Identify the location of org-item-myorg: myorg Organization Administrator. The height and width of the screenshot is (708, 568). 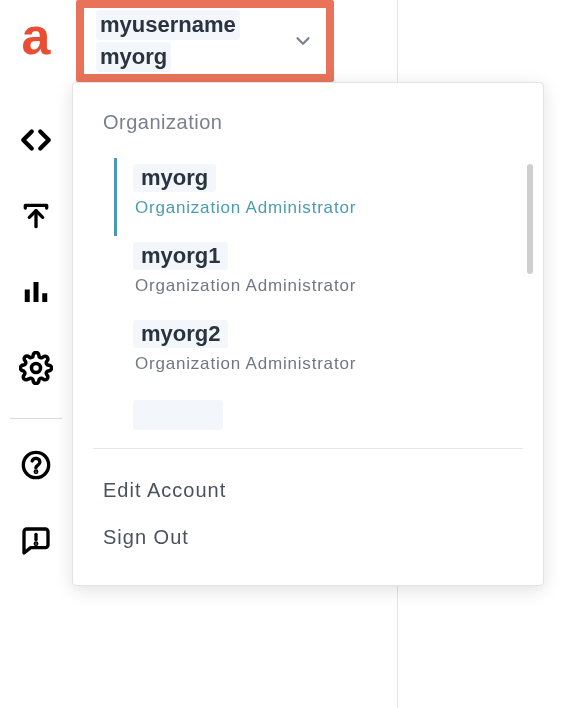
(320, 197).